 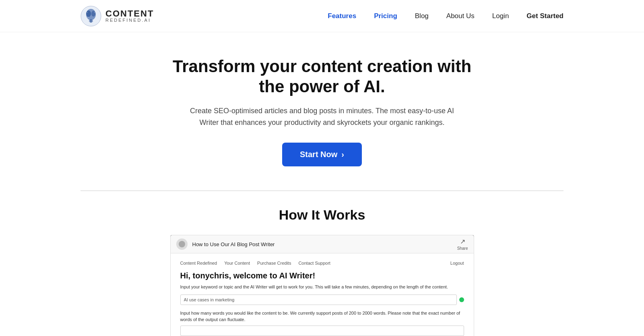 What do you see at coordinates (322, 16) in the screenshot?
I see `navbar: CONTENT REDEFINED.AI Features Pricing Bl…` at bounding box center [322, 16].